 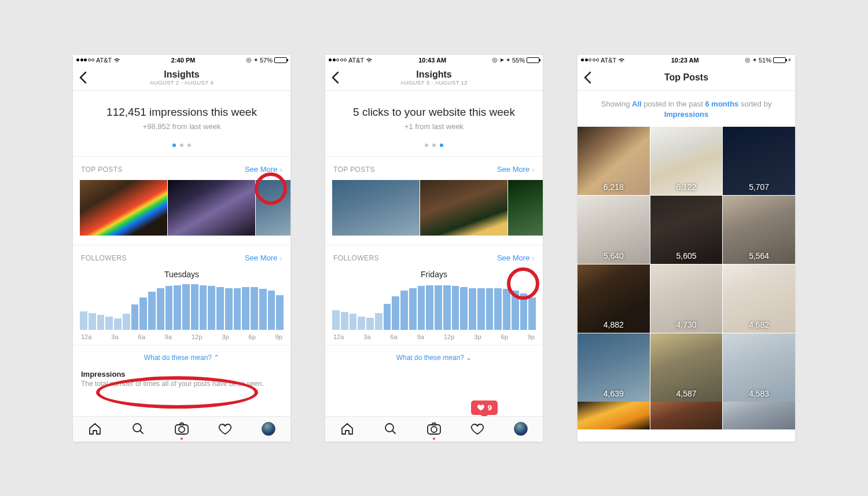 I want to click on chevron-down-icon: ⌄, so click(x=469, y=358).